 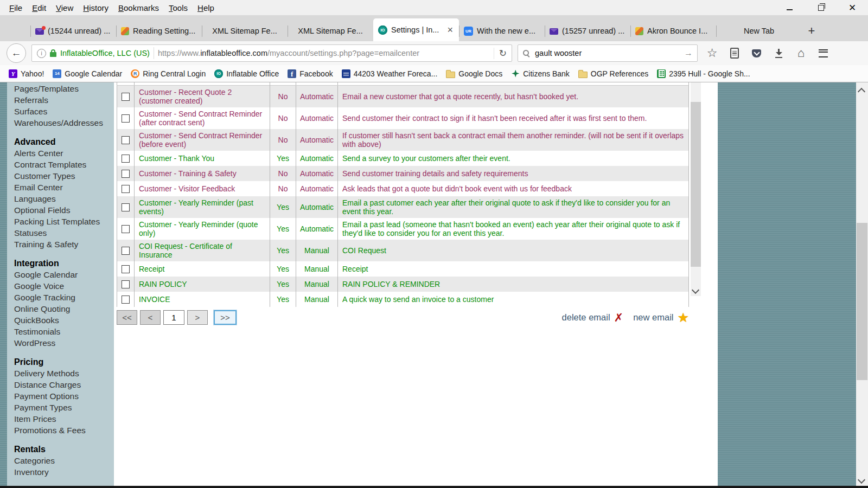 I want to click on sidebar-entry: Warehouses/Addresses, so click(x=64, y=123).